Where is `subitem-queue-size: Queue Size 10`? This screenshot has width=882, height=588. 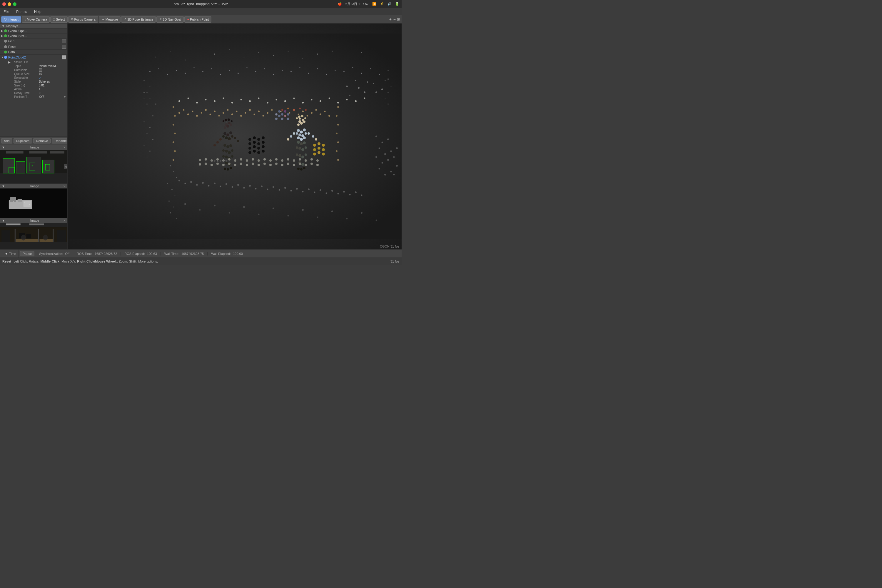
subitem-queue-size: Queue Size 10 is located at coordinates (34, 74).